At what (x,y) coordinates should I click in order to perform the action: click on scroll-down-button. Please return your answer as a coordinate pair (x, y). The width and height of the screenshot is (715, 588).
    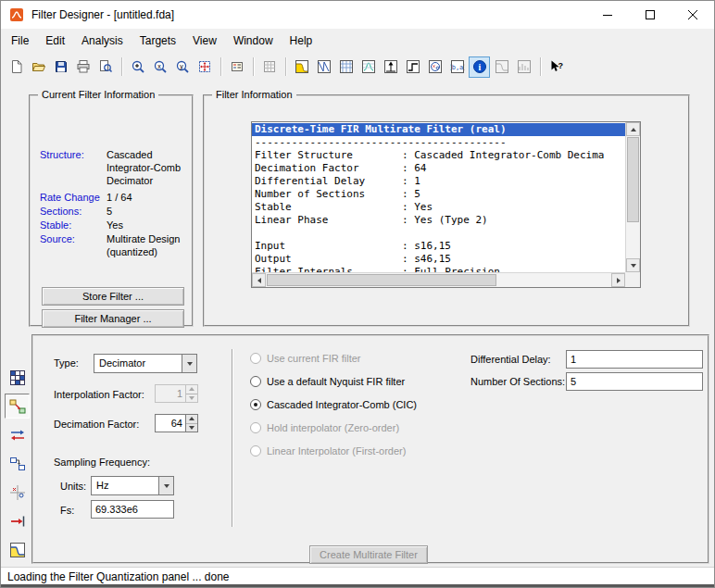
    Looking at the image, I should click on (633, 265).